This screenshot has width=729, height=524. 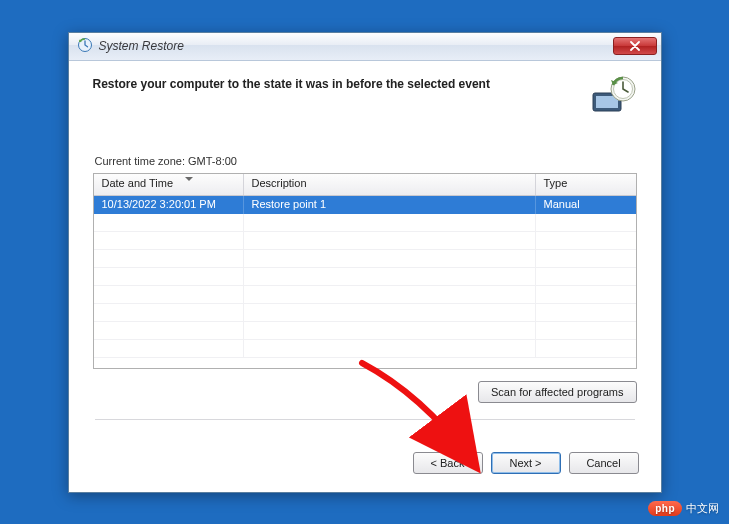 I want to click on watermark-text: 中文网, so click(x=702, y=508).